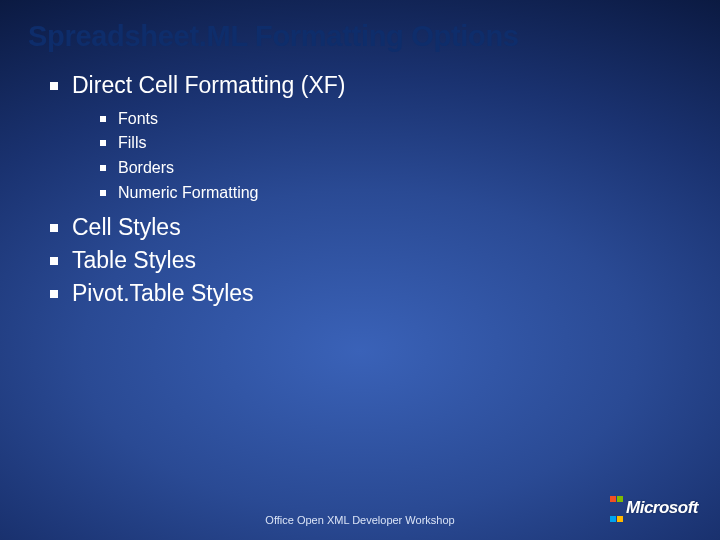  Describe the element at coordinates (163, 293) in the screenshot. I see `list-item-label: Pivot.Table Styles` at that location.